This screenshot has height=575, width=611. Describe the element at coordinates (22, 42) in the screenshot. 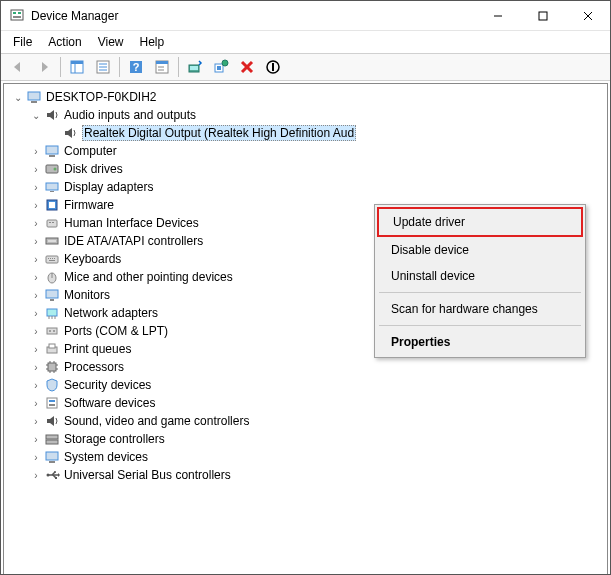

I see `menu-file: File` at that location.